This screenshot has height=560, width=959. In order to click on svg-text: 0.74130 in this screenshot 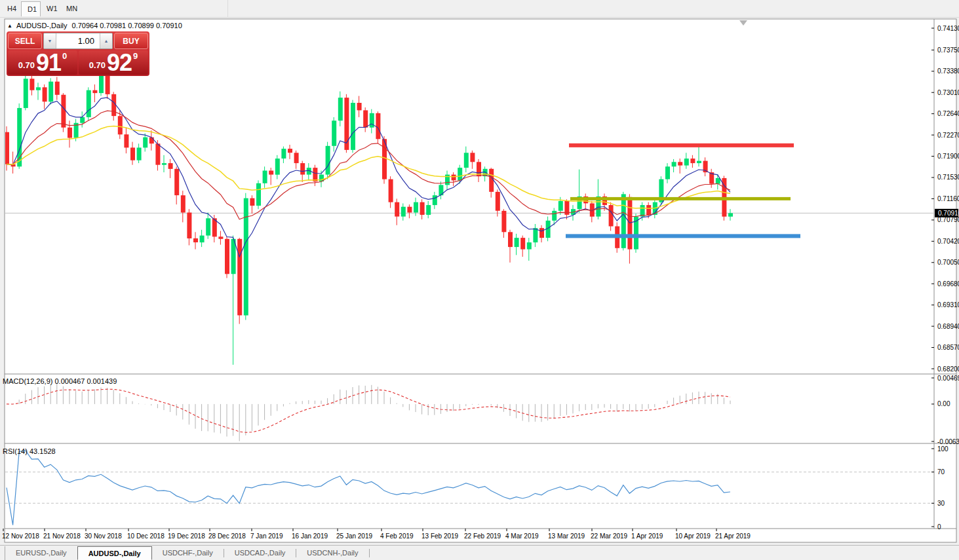, I will do `click(948, 29)`.